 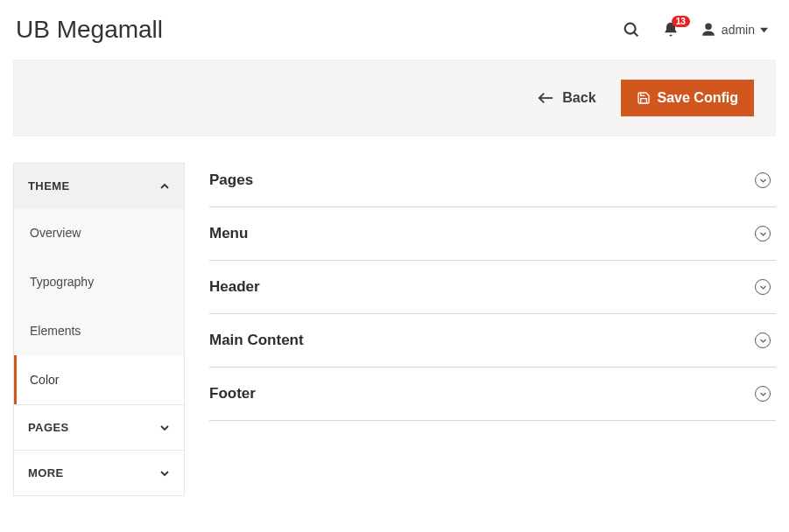 What do you see at coordinates (492, 394) in the screenshot?
I see `panel-footer: Footer` at bounding box center [492, 394].